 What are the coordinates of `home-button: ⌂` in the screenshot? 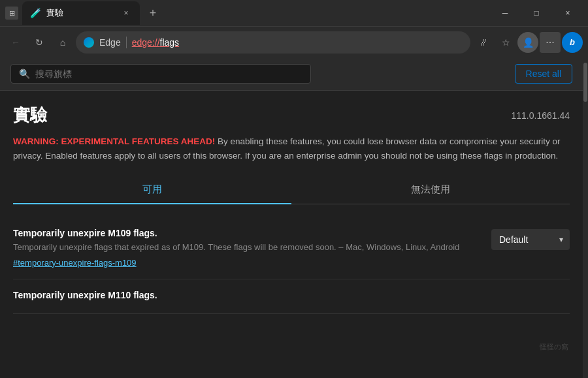 It's located at (63, 42).